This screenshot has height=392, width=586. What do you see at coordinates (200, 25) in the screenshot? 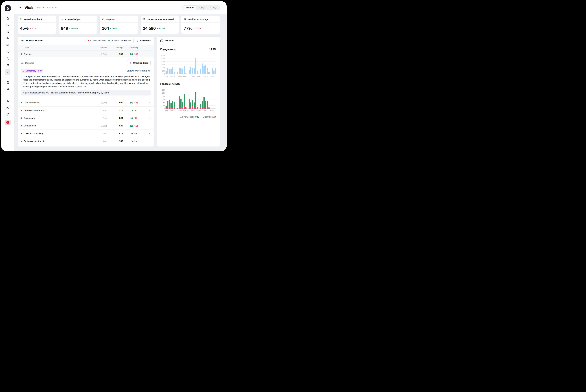
I see `kpi-card-feedback-coverage: Feedback Coverage77%12.3%` at bounding box center [200, 25].